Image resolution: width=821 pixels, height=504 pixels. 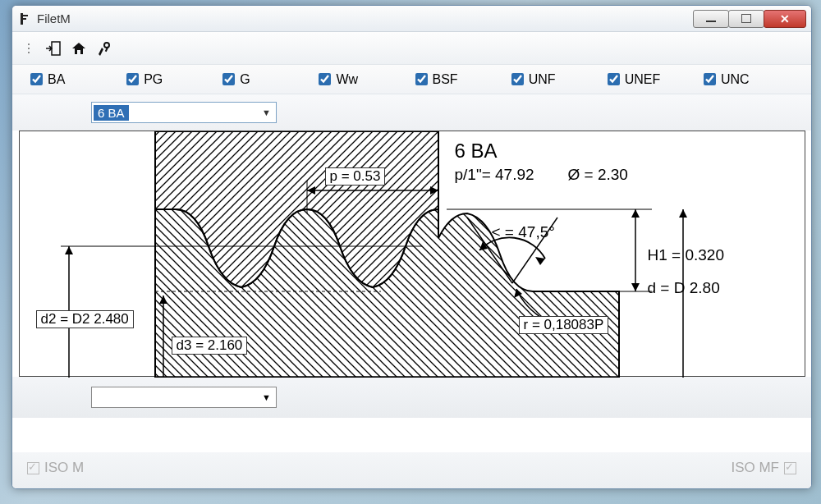 I want to click on checkbox-ww: Ww, so click(x=363, y=79).